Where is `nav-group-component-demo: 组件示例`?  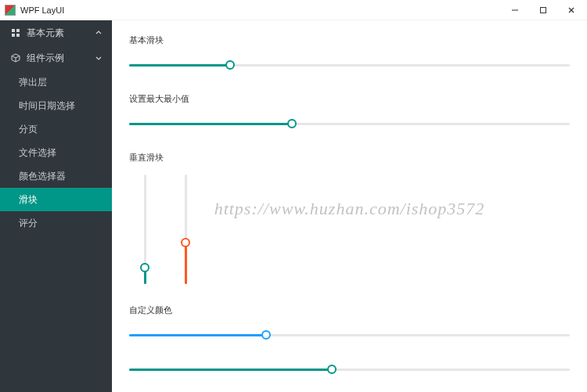
nav-group-component-demo: 组件示例 is located at coordinates (56, 58).